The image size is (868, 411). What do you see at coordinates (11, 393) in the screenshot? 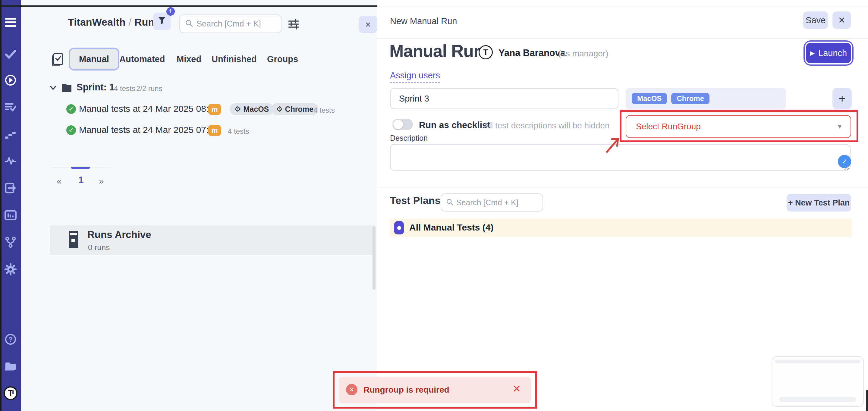
I see `app-logo: T` at bounding box center [11, 393].